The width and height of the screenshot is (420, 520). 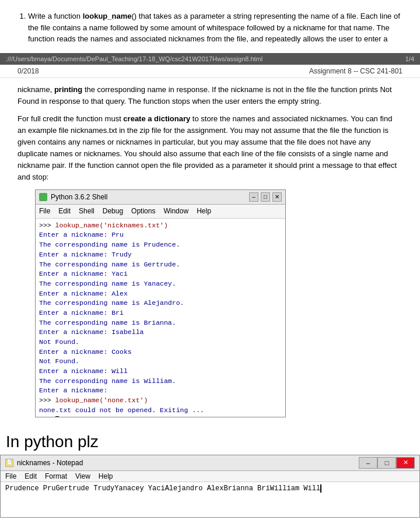 What do you see at coordinates (254, 197) in the screenshot?
I see `minimize-button: –` at bounding box center [254, 197].